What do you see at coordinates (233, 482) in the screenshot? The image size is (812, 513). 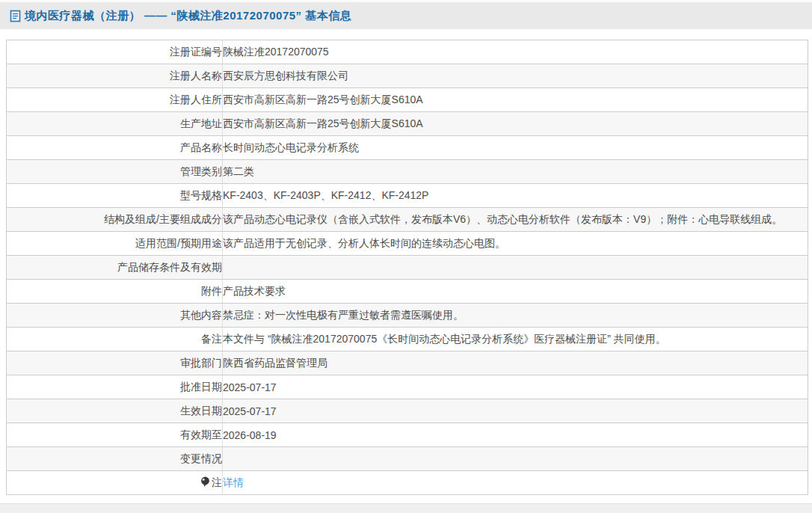 I see `detail-link: 详情` at bounding box center [233, 482].